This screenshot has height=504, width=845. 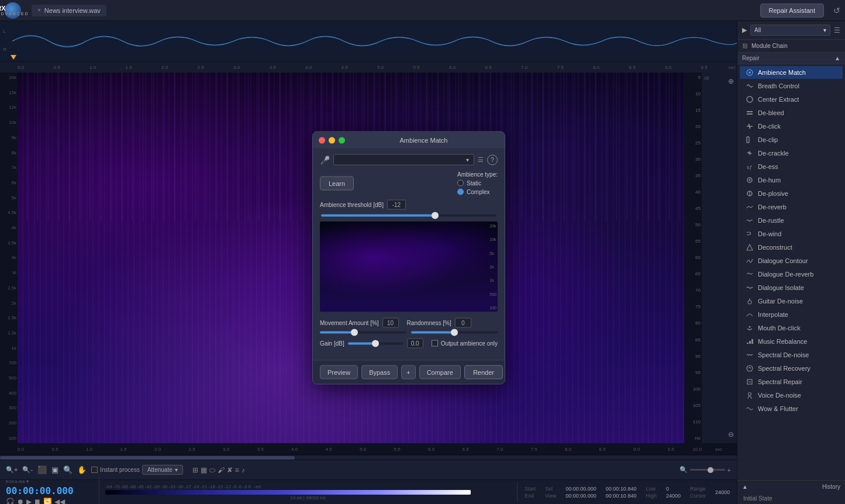 I want to click on stop-icon: ⏹, so click(x=37, y=501).